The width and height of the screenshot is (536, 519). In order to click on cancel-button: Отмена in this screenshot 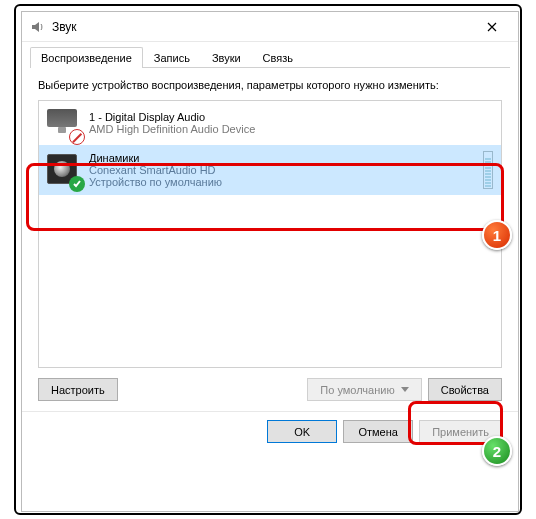, I will do `click(378, 432)`.